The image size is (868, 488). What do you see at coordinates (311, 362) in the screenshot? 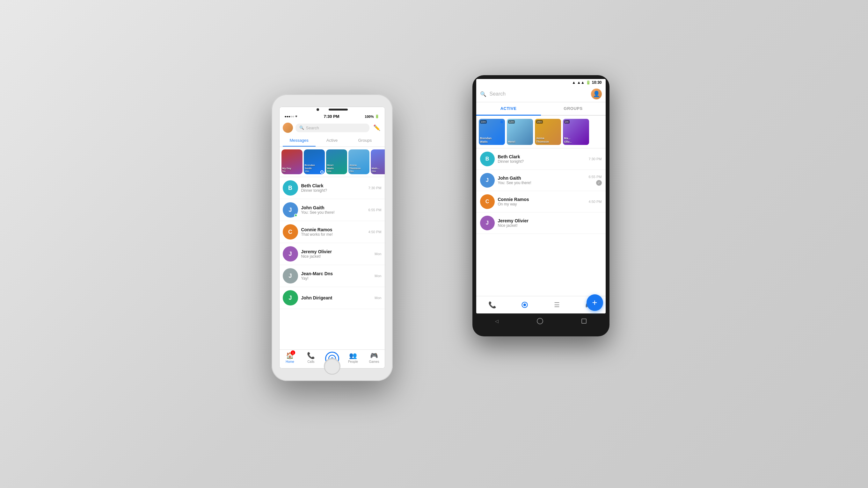
I see `ios-nav-calls-label: Calls` at bounding box center [311, 362].